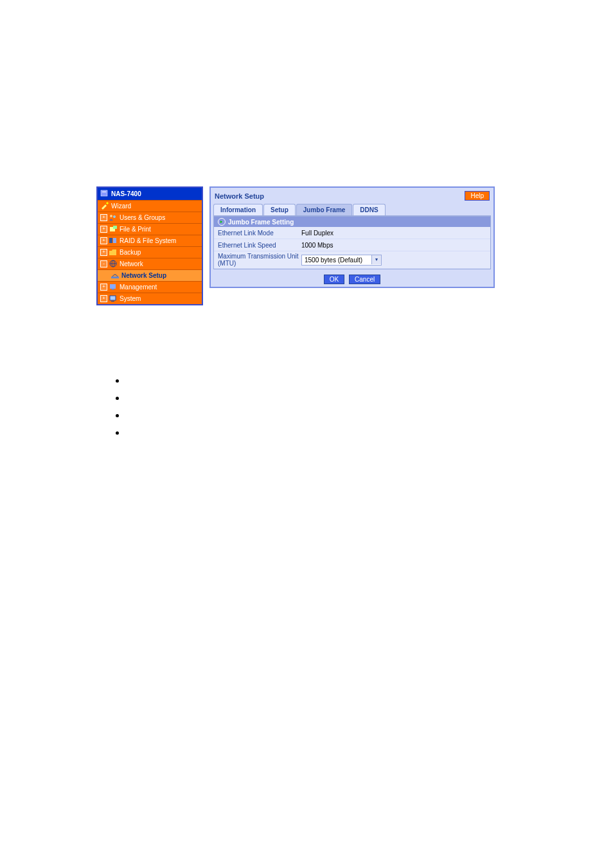 The height and width of the screenshot is (868, 613). Describe the element at coordinates (261, 222) in the screenshot. I see `section-title: Jumbo Frame Setting` at that location.